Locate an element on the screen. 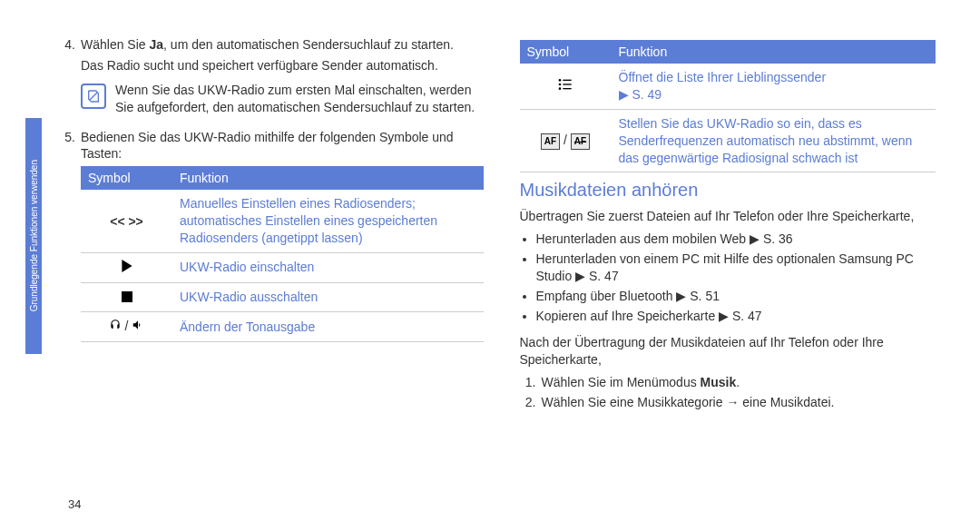 This screenshot has height=531, width=980. symbol-table-right: Symbol Funktion Öffnet die Liste Ihrer L… is located at coordinates (728, 106).